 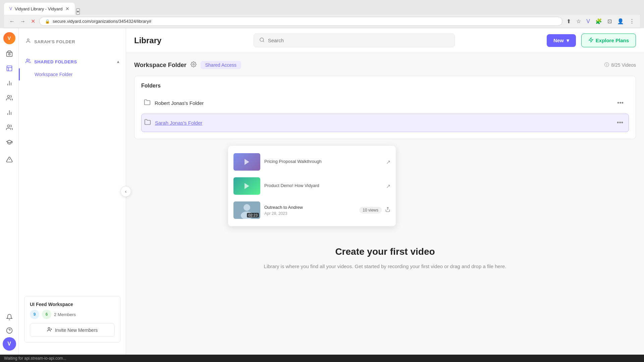 I want to click on folder-header: Workspace Folder Shared Access ⓘ 8/25 Vi…, so click(x=385, y=65).